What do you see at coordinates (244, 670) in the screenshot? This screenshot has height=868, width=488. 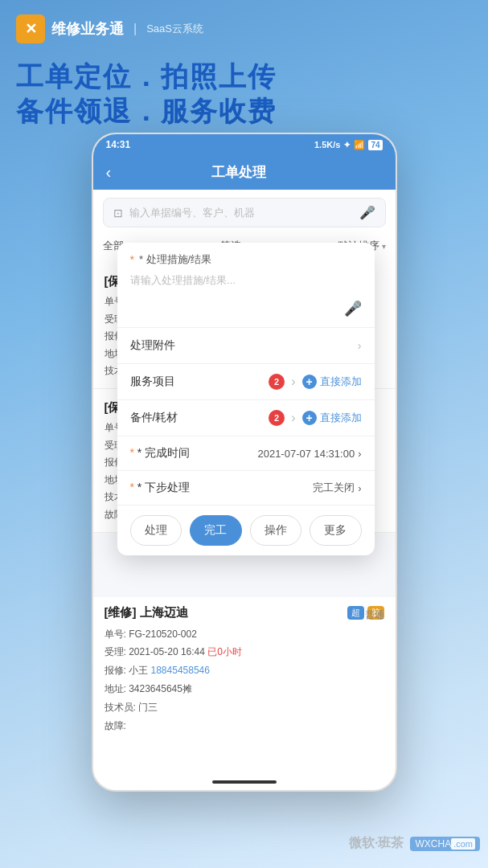 I see `repair-person: 报修: 小王 18845458546` at bounding box center [244, 670].